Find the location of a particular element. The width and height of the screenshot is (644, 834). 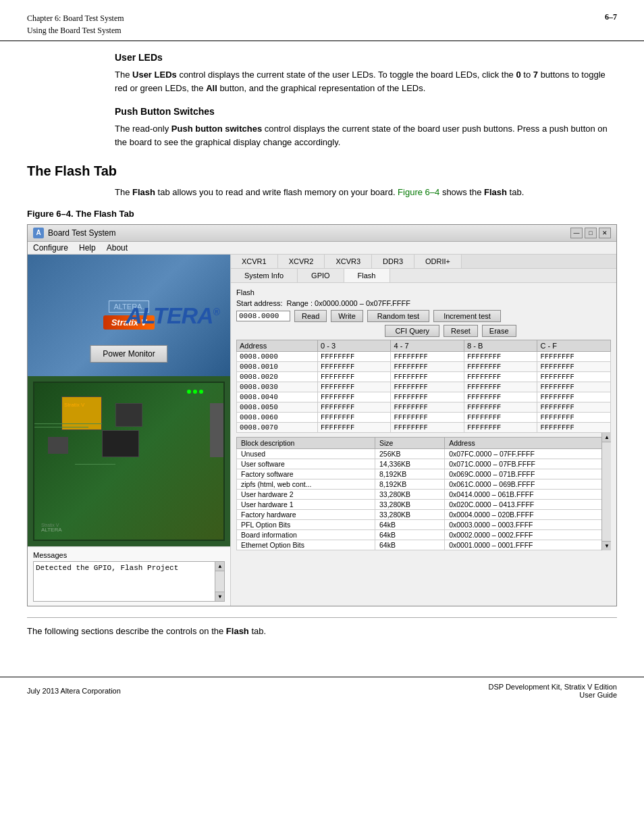

block-scroll-up: ▲ is located at coordinates (606, 438).